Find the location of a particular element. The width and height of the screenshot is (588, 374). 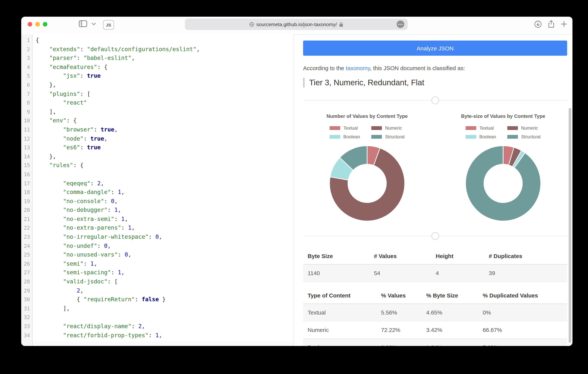

table-cell: 4.65% is located at coordinates (450, 312).